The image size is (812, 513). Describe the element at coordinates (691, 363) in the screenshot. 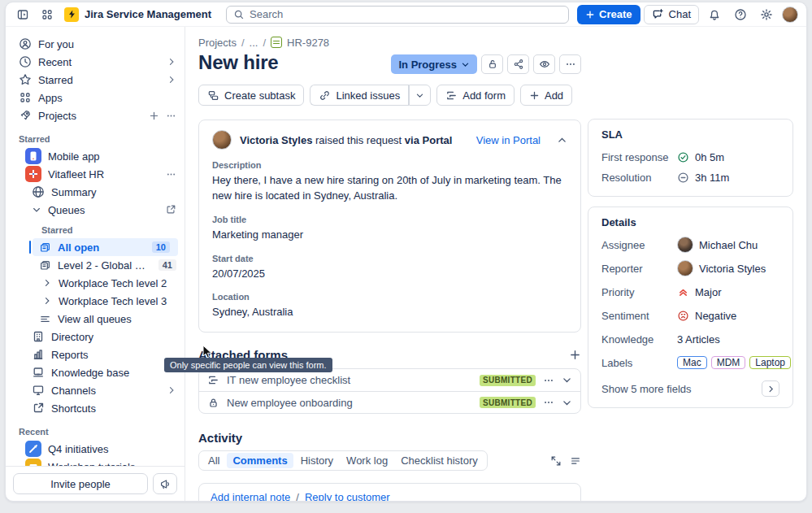

I see `details-row-labels: Labels Mac MDM Laptop` at that location.